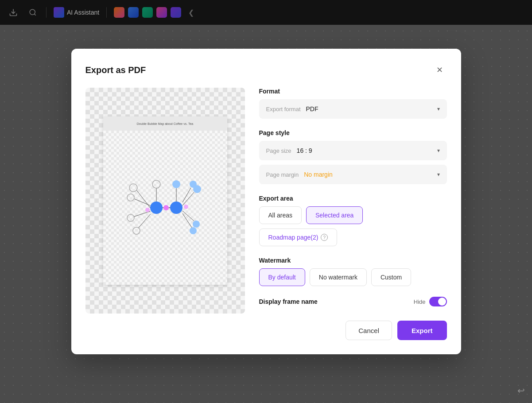 Image resolution: width=532 pixels, height=403 pixels. What do you see at coordinates (353, 221) in the screenshot?
I see `export-area-section: Export area All areas Selected area Road…` at bounding box center [353, 221].